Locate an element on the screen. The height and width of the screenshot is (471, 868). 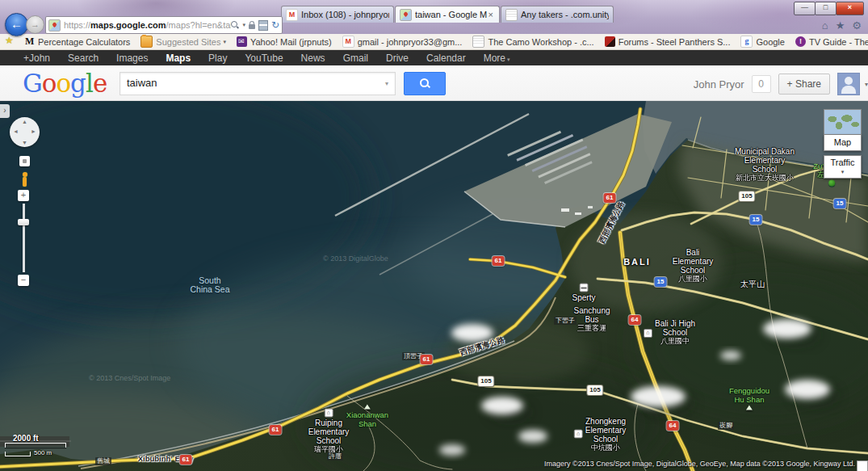
favorite-item: Yahoo! Mail (jrpnuts) is located at coordinates (284, 42).